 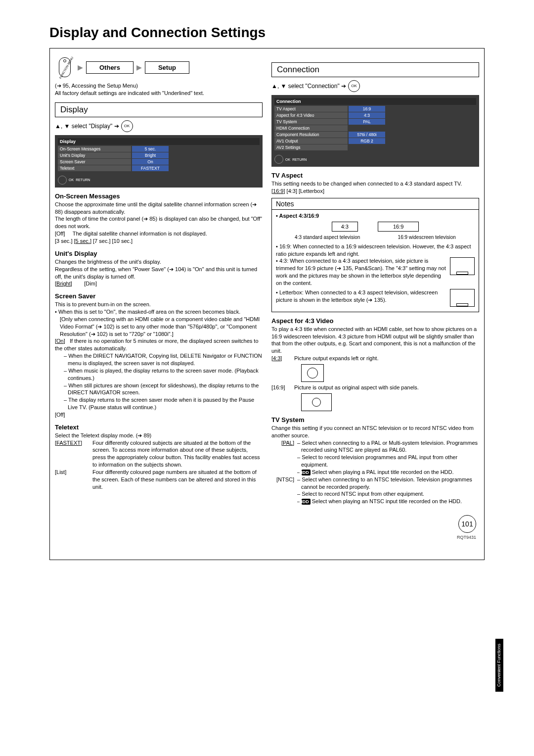 I want to click on tvsystem-body: Change this setting if you connect an NT…, so click(x=375, y=465).